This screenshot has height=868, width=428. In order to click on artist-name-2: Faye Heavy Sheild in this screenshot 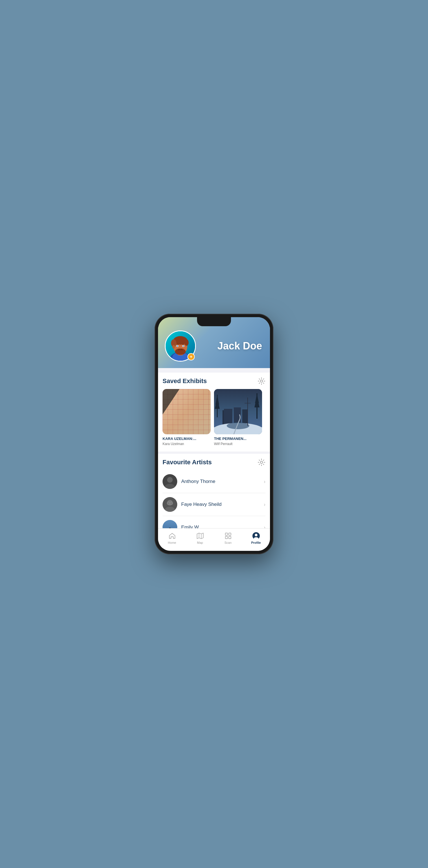, I will do `click(220, 504)`.